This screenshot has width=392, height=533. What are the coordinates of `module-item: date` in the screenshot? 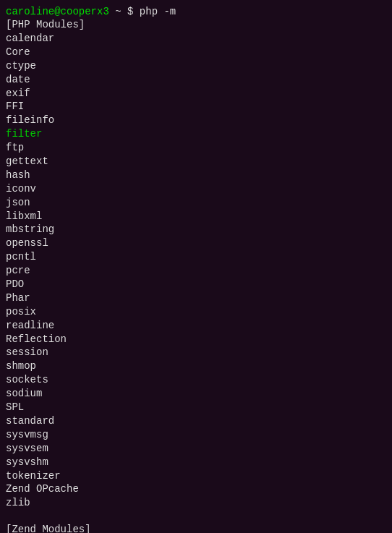 It's located at (196, 80).